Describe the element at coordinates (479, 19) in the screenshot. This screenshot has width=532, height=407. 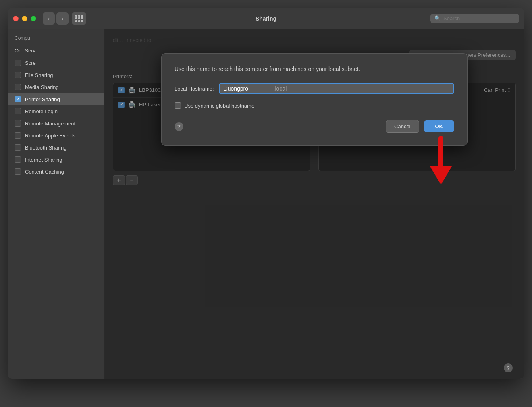
I see `search-input` at that location.